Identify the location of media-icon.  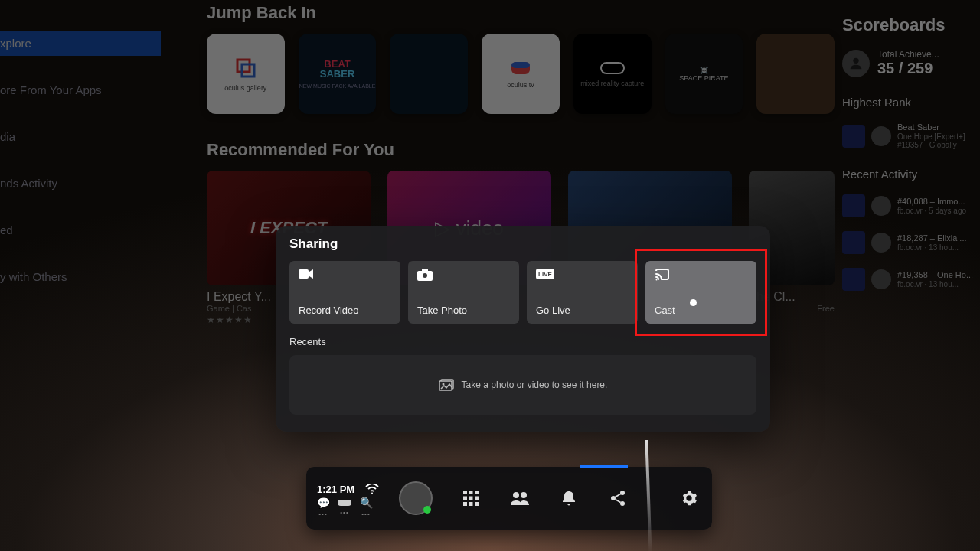
(446, 385).